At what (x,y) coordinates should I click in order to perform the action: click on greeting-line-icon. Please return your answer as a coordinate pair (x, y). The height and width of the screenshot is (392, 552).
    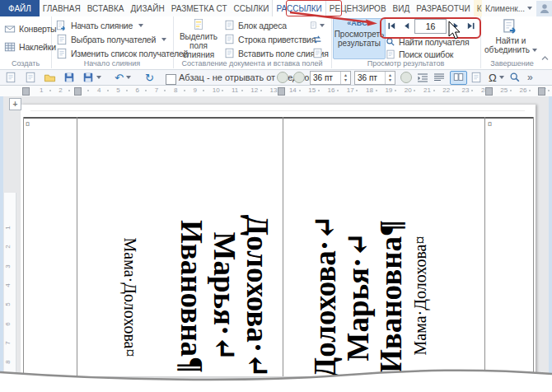
    Looking at the image, I should click on (229, 40).